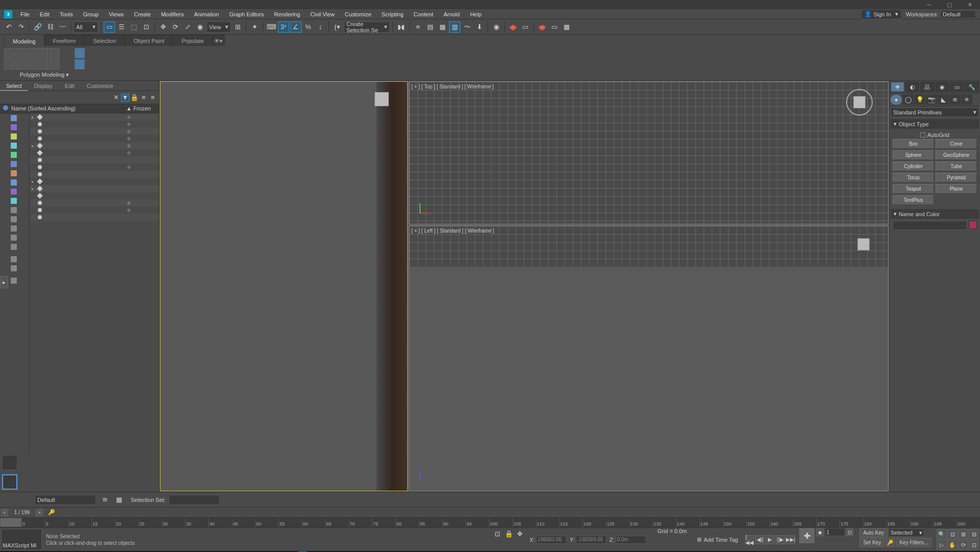 The width and height of the screenshot is (980, 552). I want to click on filter-bone-icon, so click(14, 192).